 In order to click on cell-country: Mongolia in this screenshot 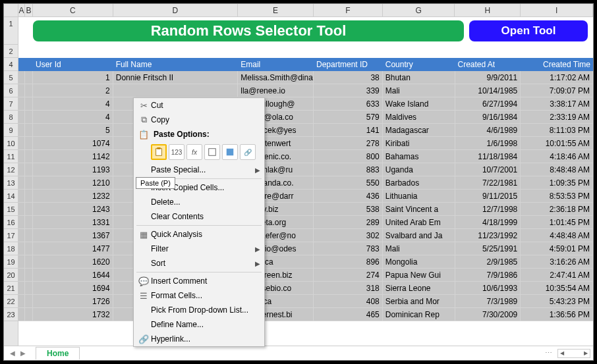, I will do `click(419, 262)`.